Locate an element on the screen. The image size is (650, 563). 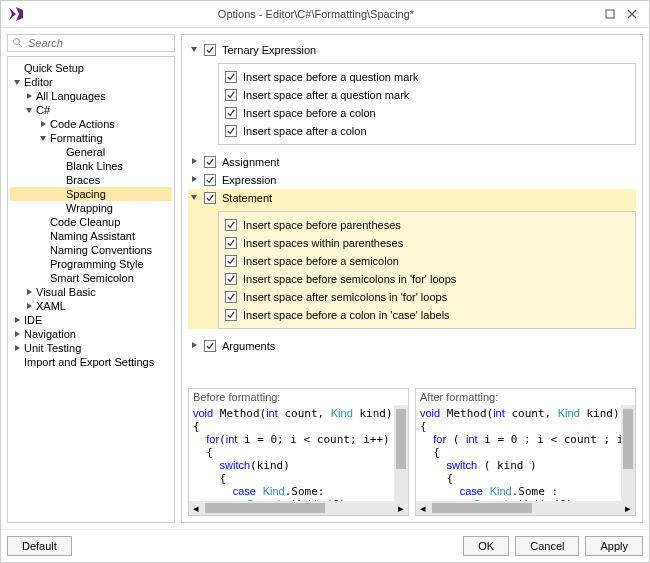
group-ternary: Ternary Expression is located at coordinates (412, 50).